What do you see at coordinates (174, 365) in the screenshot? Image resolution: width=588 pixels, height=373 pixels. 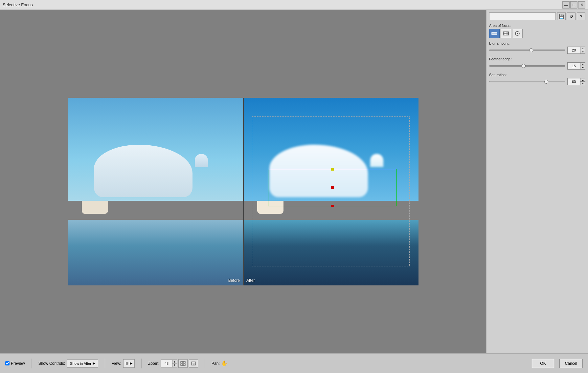 I see `zoom-down: ▼` at bounding box center [174, 365].